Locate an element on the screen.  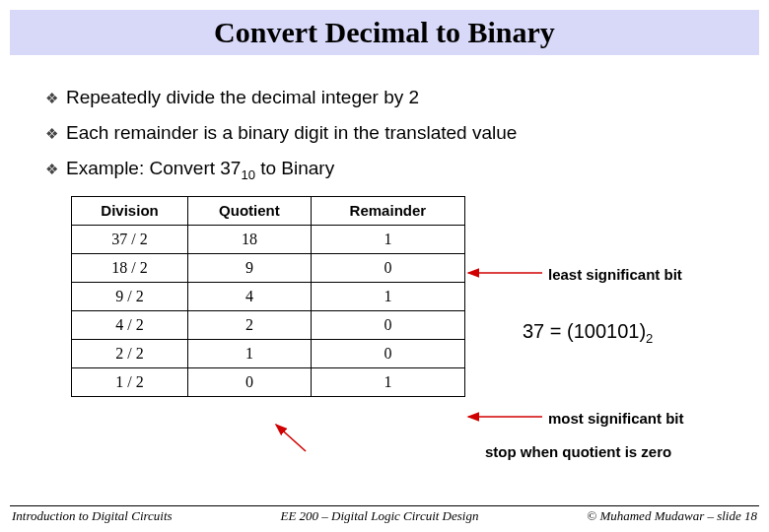
bullet-3-text: Example: Convert 3710 to Binary is located at coordinates (200, 169).